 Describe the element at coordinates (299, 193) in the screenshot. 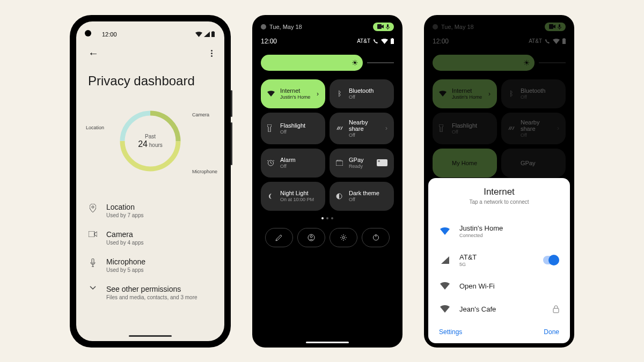

I see `qs-title: Night Light` at that location.